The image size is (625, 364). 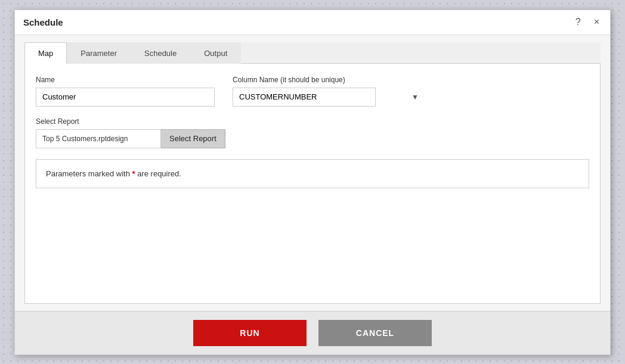 I want to click on form-row-name-column: Name Column Name (it should be unique) C…, so click(x=312, y=91).